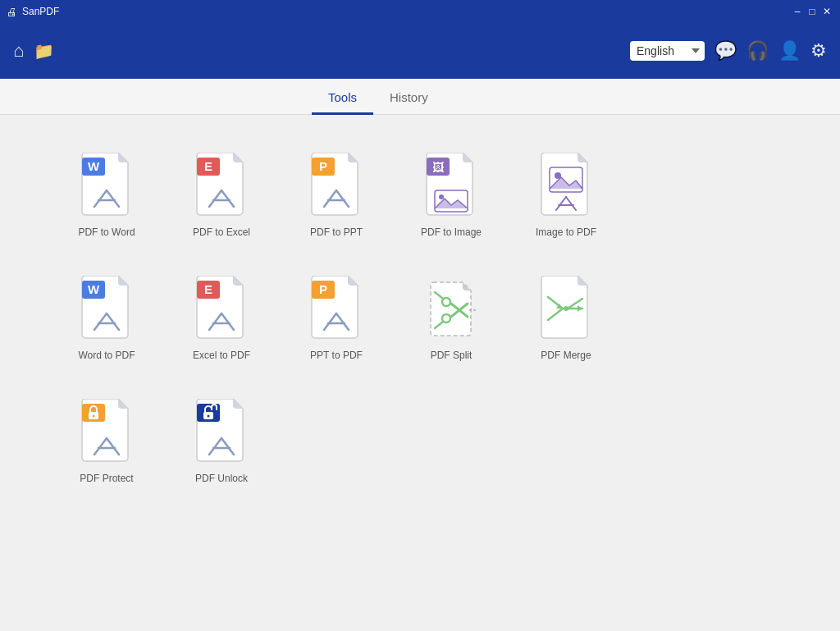 This screenshot has height=631, width=840. What do you see at coordinates (420, 97) in the screenshot?
I see `tabs: Tools History` at bounding box center [420, 97].